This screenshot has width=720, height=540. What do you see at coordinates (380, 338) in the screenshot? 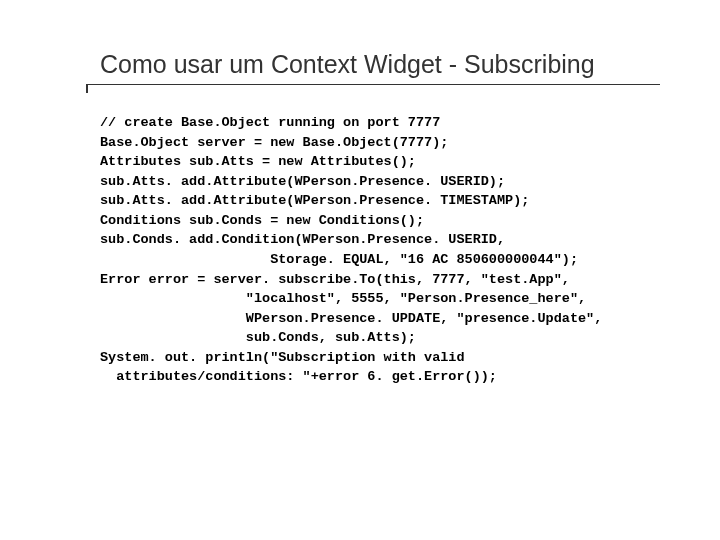
I see `code-line: sub.Conds, sub.Atts);` at bounding box center [380, 338].